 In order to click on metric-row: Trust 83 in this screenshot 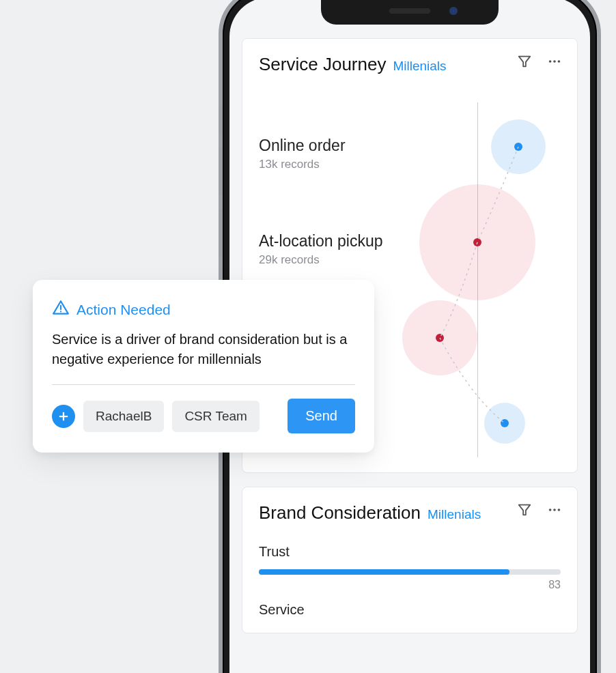, I will do `click(410, 560)`.